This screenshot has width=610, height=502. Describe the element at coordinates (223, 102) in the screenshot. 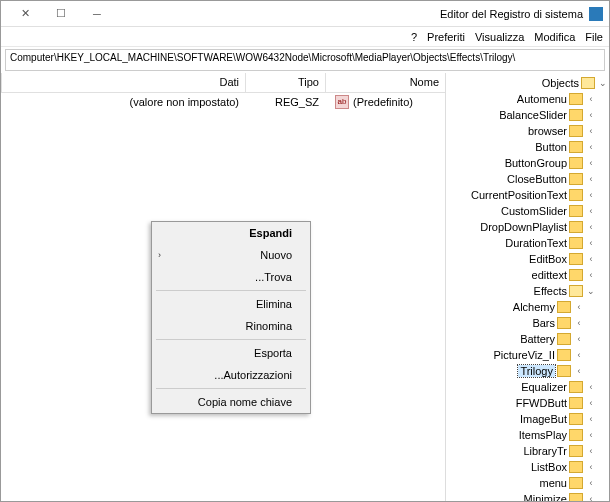

I see `value-row: (Predefinito) ab REG_SZ (valore non impo…` at that location.